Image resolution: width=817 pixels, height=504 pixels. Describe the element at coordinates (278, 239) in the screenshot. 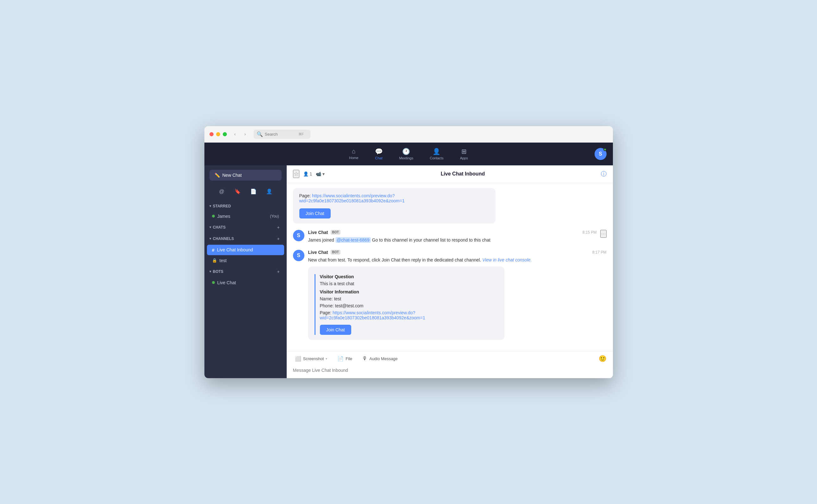

I see `channels-add-button: +` at that location.